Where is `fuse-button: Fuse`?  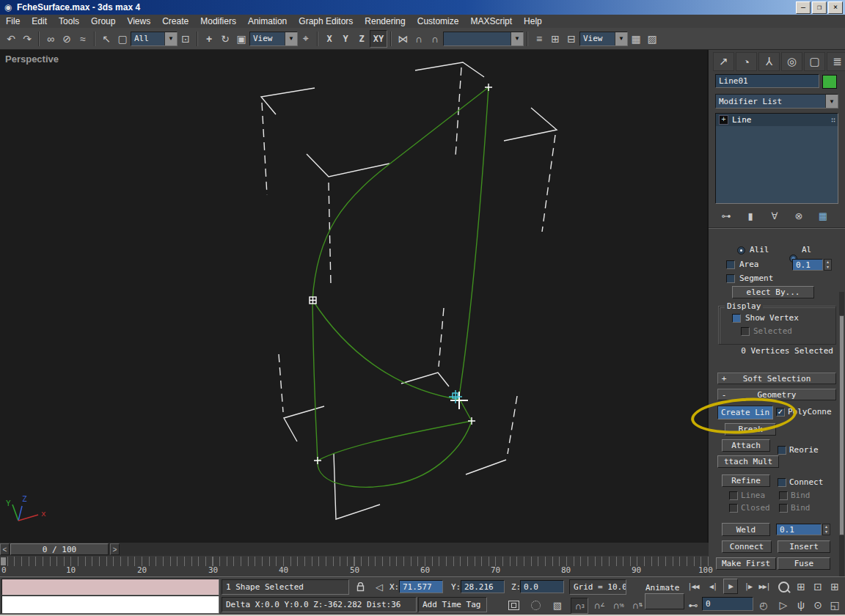
fuse-button: Fuse is located at coordinates (804, 563).